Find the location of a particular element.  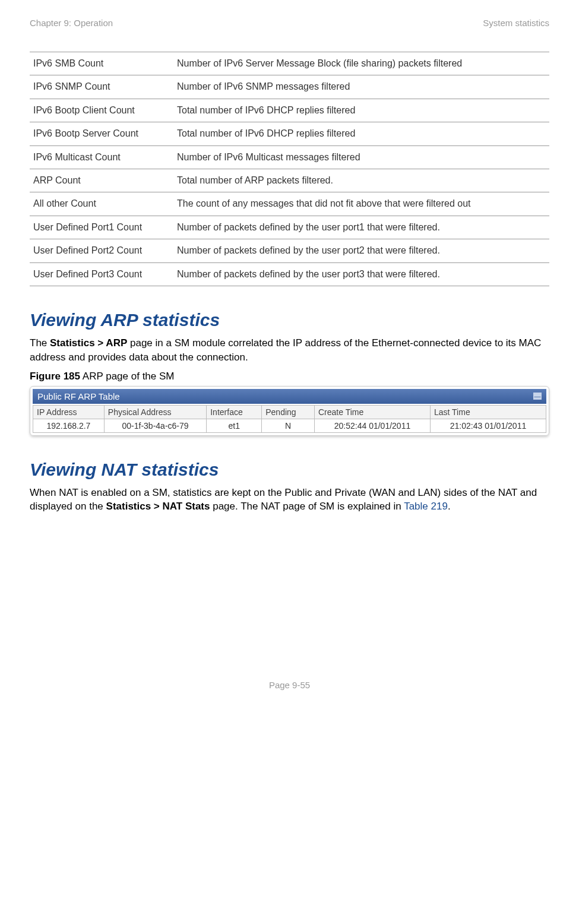

page-header: Chapter 9: Operation System statistics is located at coordinates (290, 23).